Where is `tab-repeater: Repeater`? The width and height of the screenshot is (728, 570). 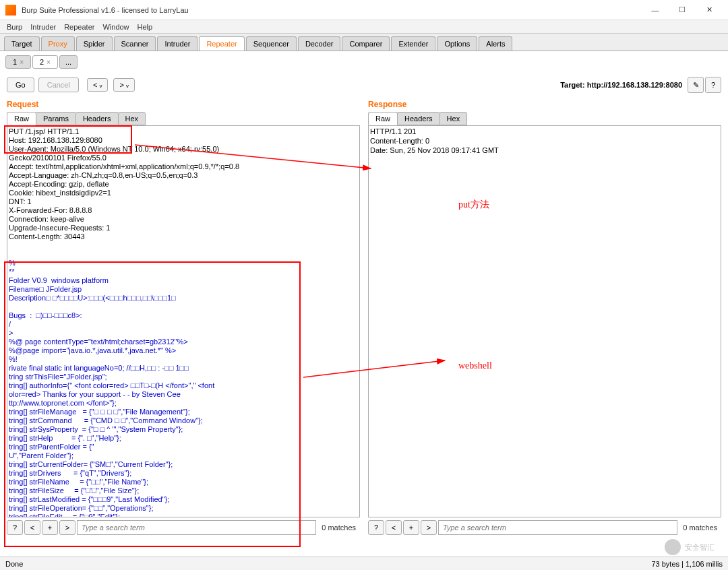 tab-repeater: Repeater is located at coordinates (221, 43).